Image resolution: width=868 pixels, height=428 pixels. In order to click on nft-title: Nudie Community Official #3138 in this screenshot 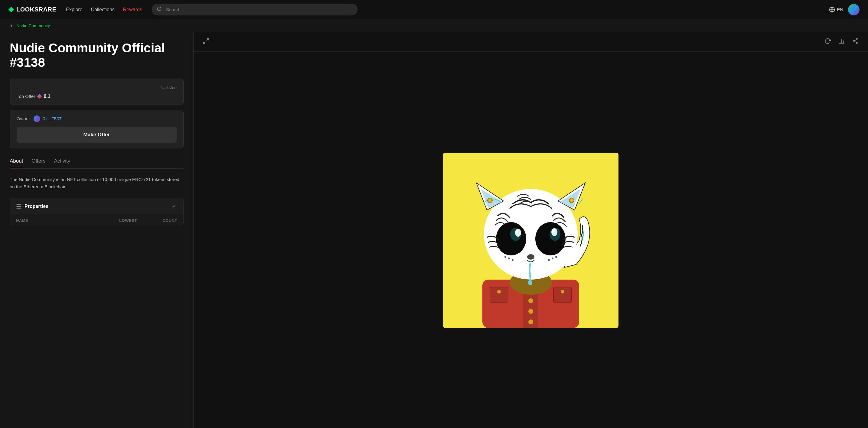, I will do `click(97, 55)`.